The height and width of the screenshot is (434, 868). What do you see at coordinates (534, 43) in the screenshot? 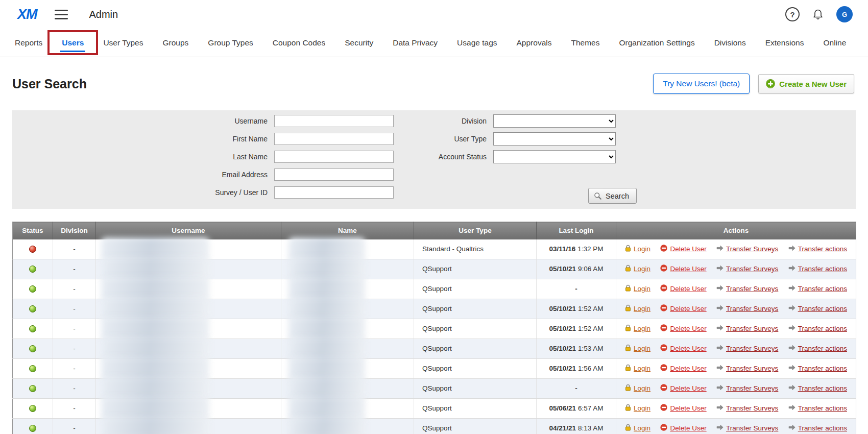
I see `tab-approvals: Approvals` at bounding box center [534, 43].